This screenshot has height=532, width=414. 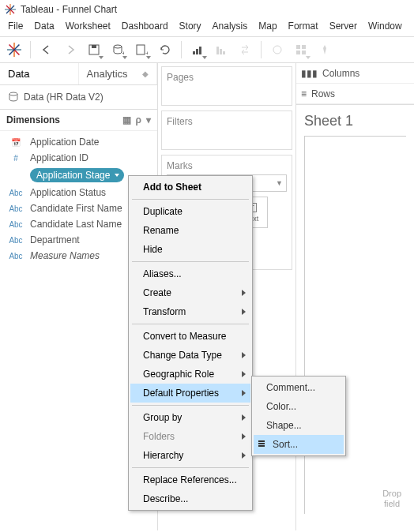 I want to click on dimensions-label: Dimensions, so click(x=33, y=120).